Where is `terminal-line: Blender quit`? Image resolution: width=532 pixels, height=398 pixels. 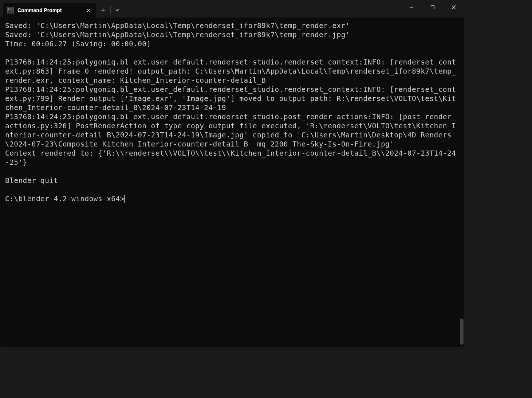
terminal-line: Blender quit is located at coordinates (232, 181).